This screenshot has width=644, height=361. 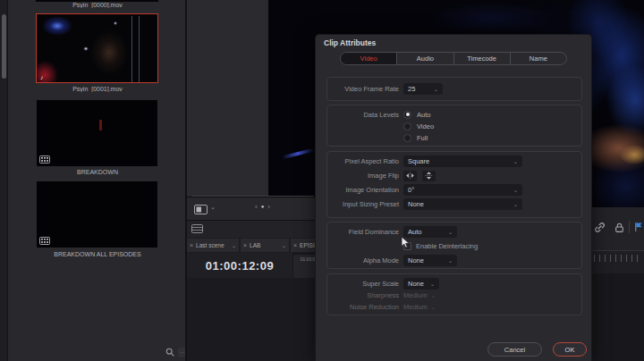 I want to click on timeline-tab: × Last scene ⌄, so click(x=213, y=245).